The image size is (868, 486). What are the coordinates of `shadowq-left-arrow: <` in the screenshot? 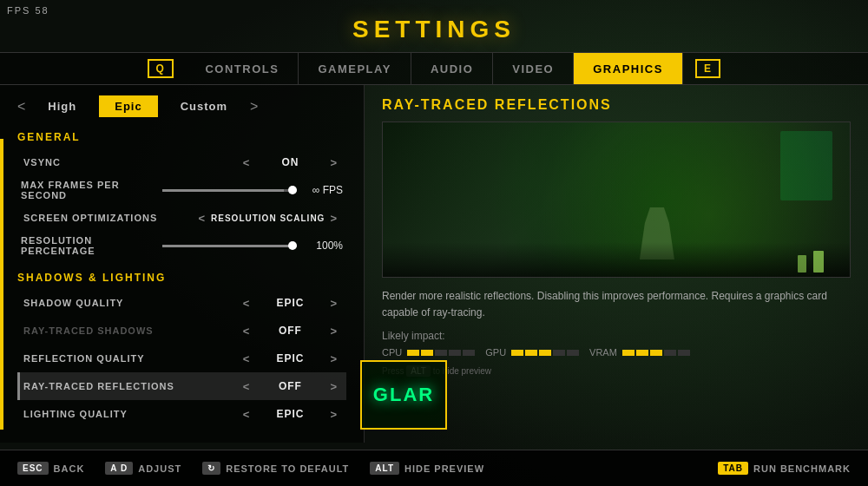 It's located at (247, 304).